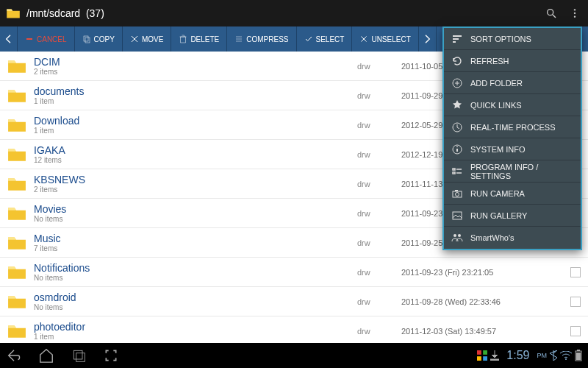 The width and height of the screenshot is (588, 368). Describe the element at coordinates (51, 40) in the screenshot. I see `cancel-label: CANCEL` at that location.